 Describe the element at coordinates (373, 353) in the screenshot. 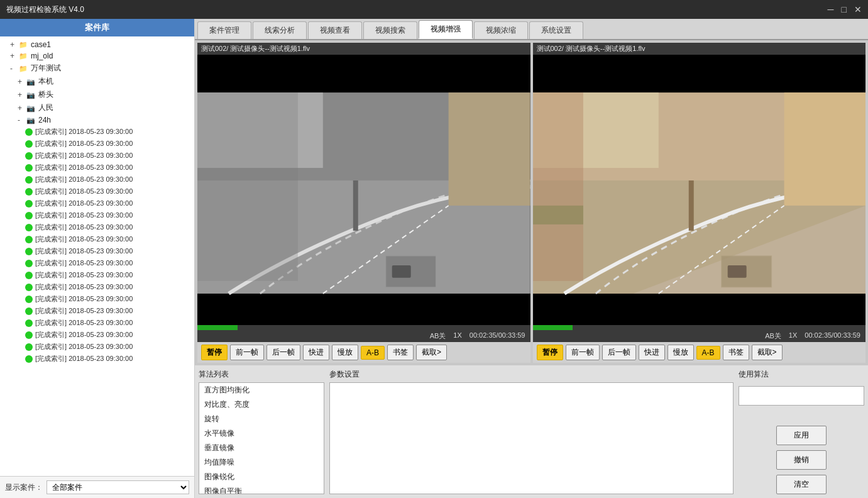

I see `ab-btn-1: A-B` at that location.